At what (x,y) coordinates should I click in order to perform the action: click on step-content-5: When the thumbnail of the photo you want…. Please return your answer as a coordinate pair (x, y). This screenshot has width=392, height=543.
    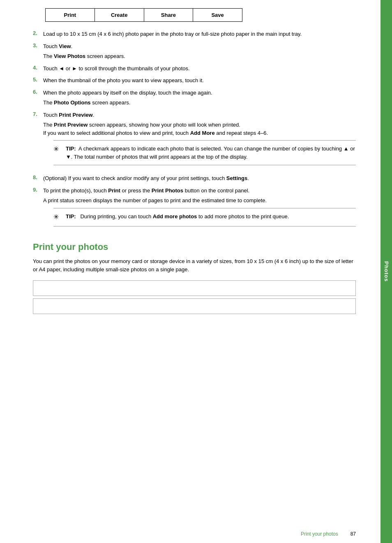
    Looking at the image, I should click on (200, 81).